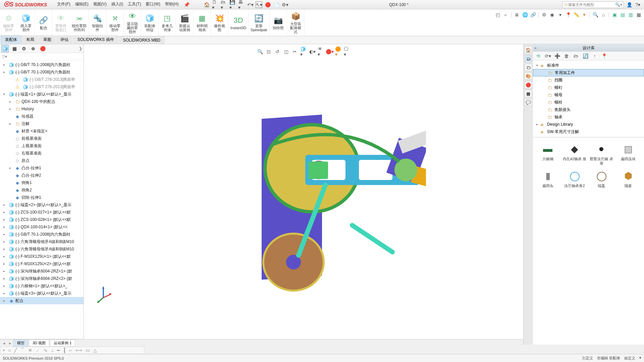 This screenshot has height=362, width=644. What do you see at coordinates (46, 350) in the screenshot?
I see `sk-spline-icon: ∿` at bounding box center [46, 350].